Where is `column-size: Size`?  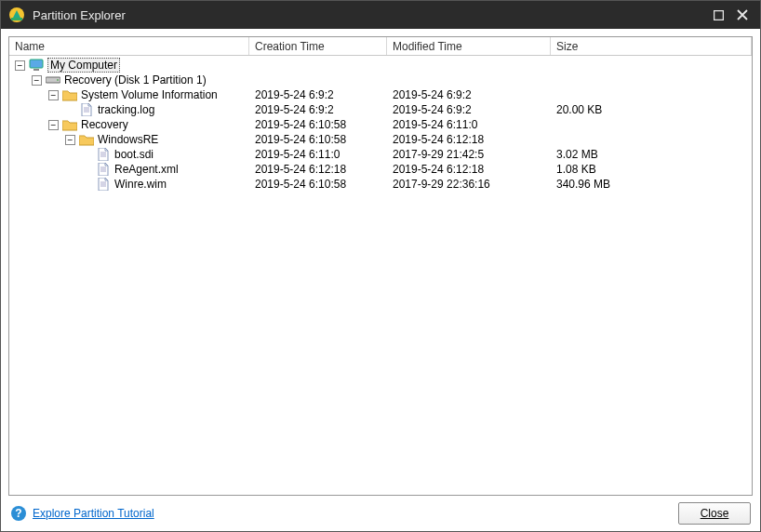 column-size: Size is located at coordinates (651, 47).